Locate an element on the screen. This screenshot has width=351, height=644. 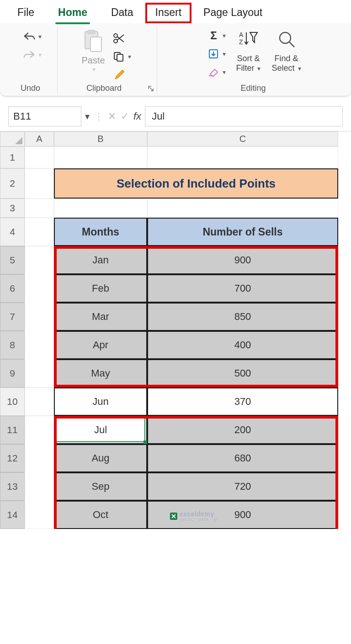
table-cell: Jan is located at coordinates (101, 260).